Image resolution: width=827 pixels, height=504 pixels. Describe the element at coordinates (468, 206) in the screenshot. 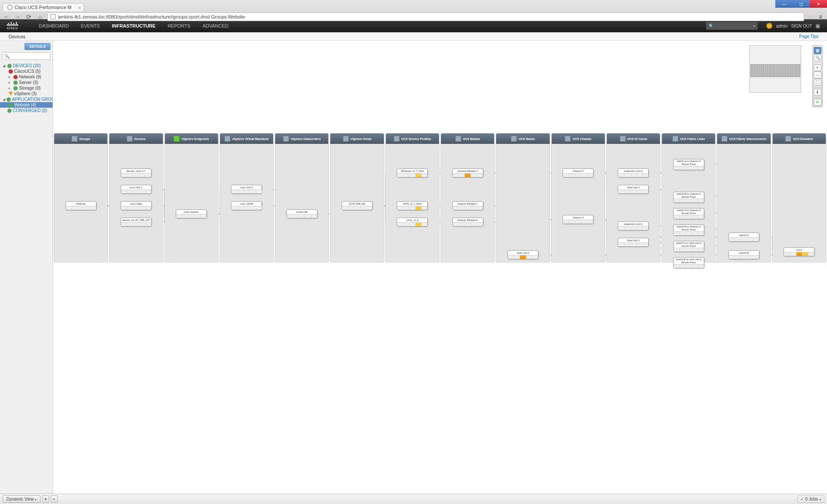

I see `topology-node: chassis-3/blade-7` at that location.